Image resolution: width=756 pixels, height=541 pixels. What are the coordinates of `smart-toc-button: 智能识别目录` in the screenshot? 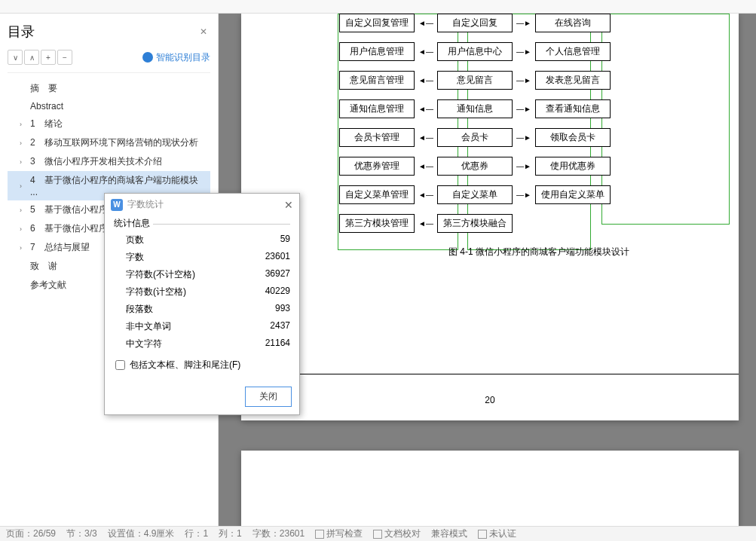 It's located at (176, 57).